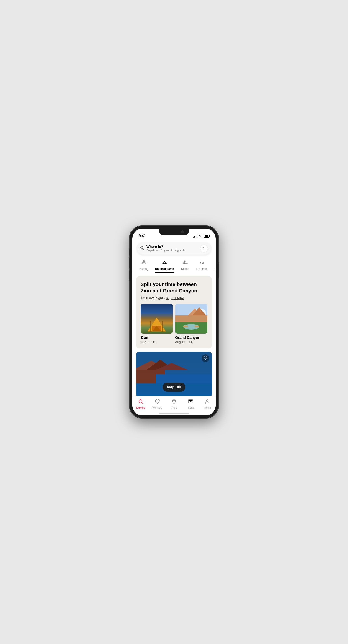 Image resolution: width=348 pixels, height=644 pixels. I want to click on home-indicator-bar, so click(174, 414).